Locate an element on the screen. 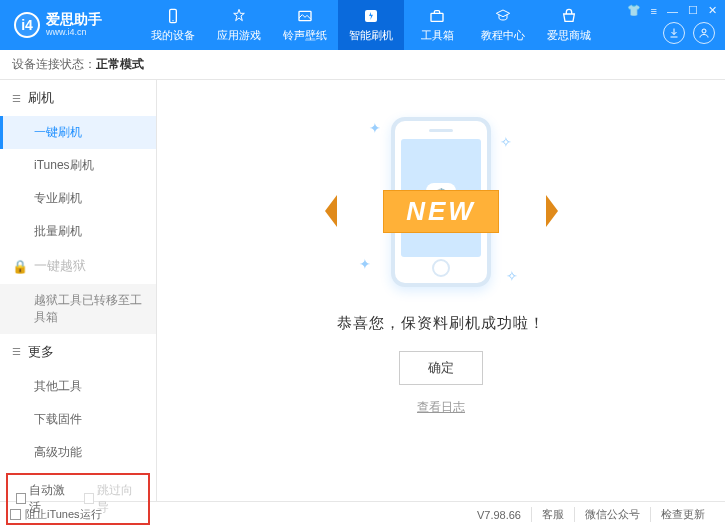 The image size is (725, 527). flash-icon is located at coordinates (371, 16).